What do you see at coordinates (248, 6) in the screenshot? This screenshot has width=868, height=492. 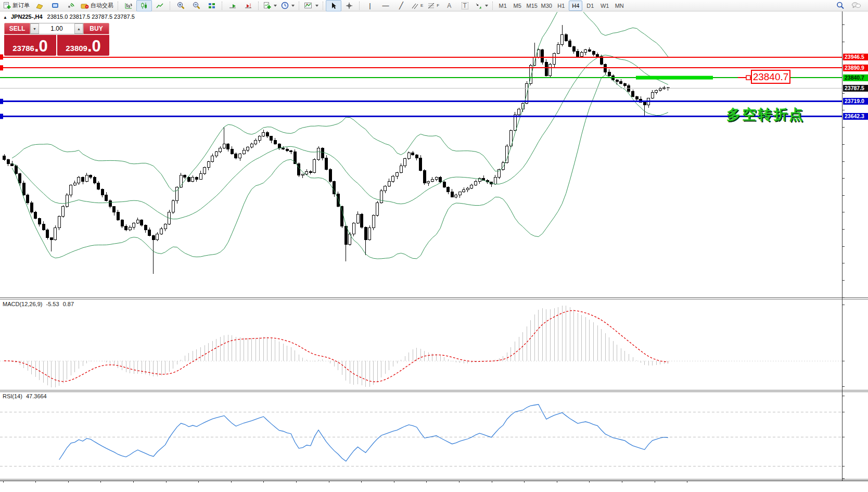 I see `chart-shift-button` at bounding box center [248, 6].